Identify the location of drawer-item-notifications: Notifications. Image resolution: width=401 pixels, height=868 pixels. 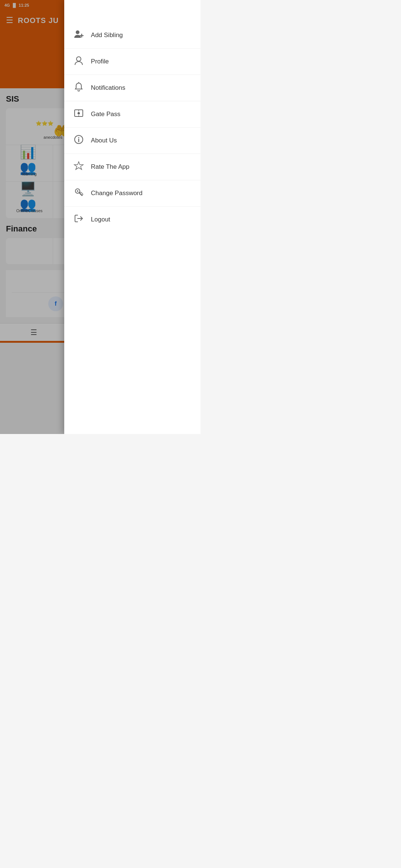
(132, 88).